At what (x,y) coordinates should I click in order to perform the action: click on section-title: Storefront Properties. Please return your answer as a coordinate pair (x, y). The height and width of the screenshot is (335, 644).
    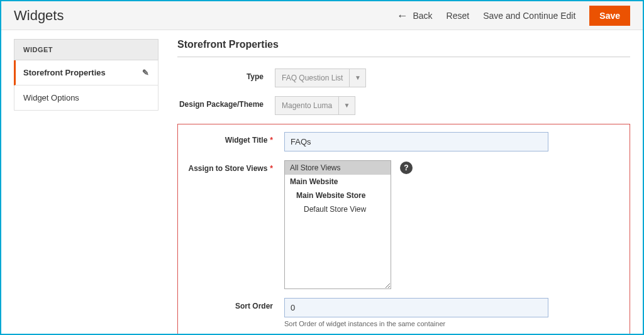
    Looking at the image, I should click on (404, 48).